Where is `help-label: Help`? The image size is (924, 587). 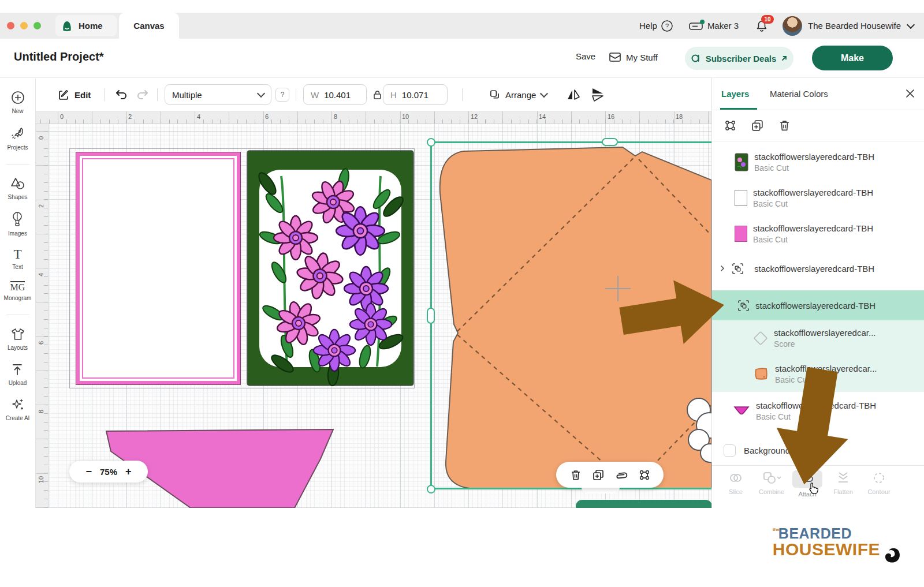
help-label: Help is located at coordinates (648, 25).